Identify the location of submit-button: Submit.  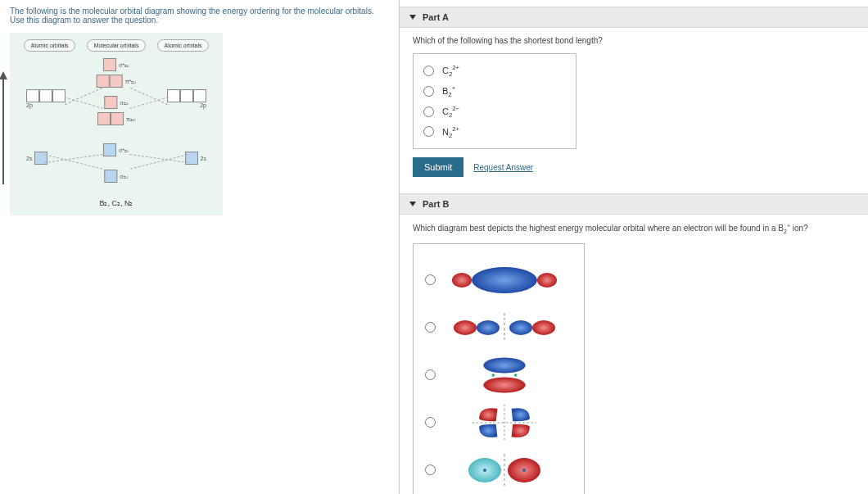
(438, 167).